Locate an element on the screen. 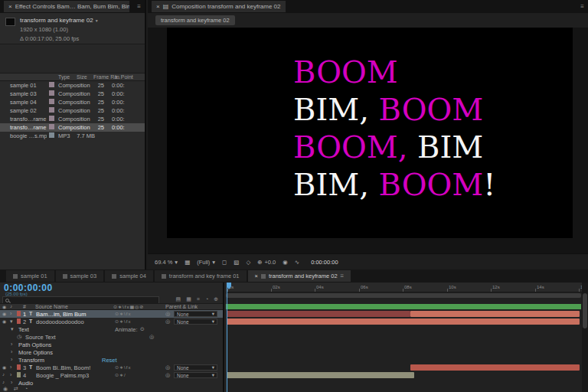 The height and width of the screenshot is (392, 588). magnification-select: 69.4 % ▾ is located at coordinates (166, 262).